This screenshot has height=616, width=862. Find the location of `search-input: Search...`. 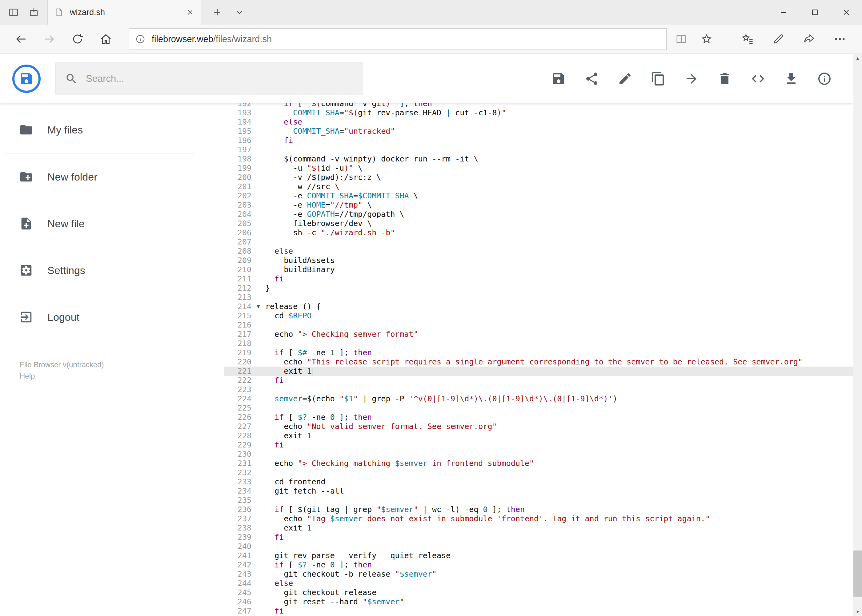

search-input: Search... is located at coordinates (210, 79).